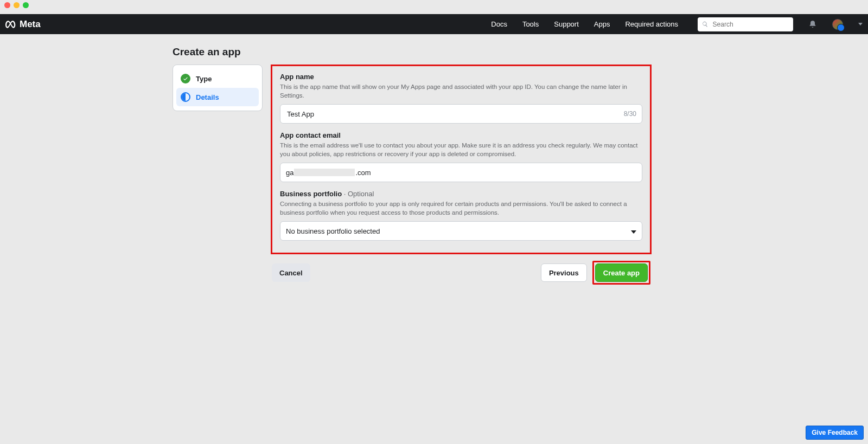  I want to click on portfolio-desc: Connecting a business portfolio to your …, so click(461, 208).